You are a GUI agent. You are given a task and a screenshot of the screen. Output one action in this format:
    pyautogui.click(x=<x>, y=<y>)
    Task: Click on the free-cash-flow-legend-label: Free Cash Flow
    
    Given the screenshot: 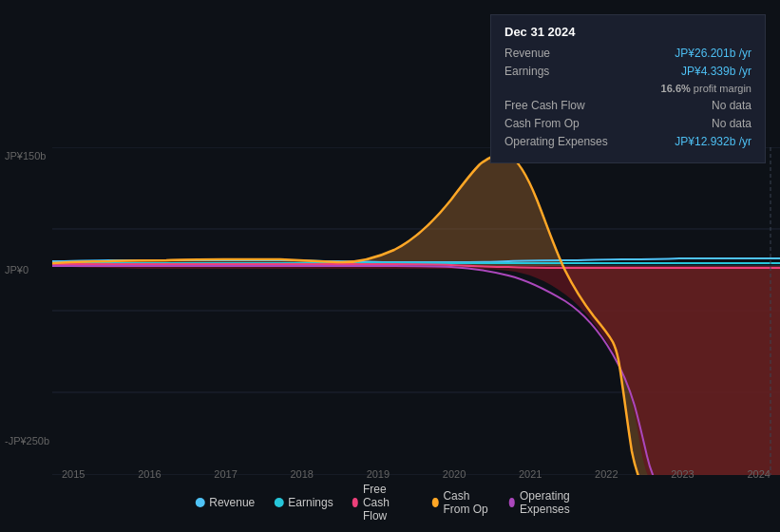 What is the action you would take?
    pyautogui.click(x=388, y=503)
    